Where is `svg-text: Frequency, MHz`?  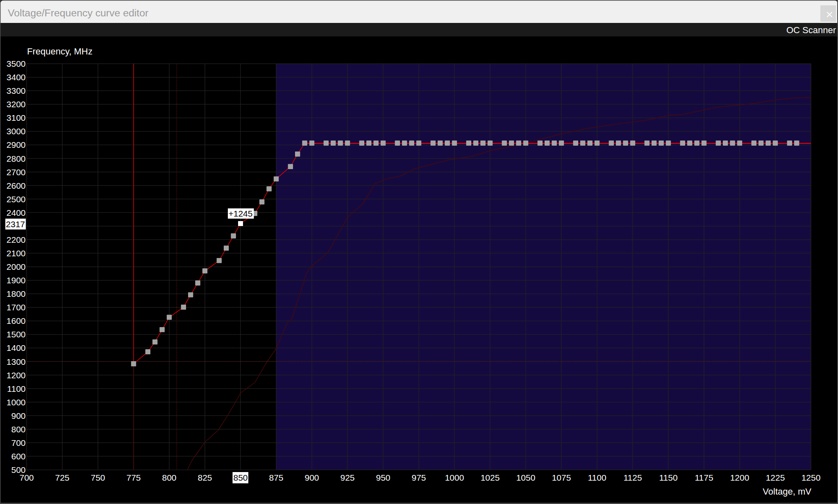
svg-text: Frequency, MHz is located at coordinates (60, 52).